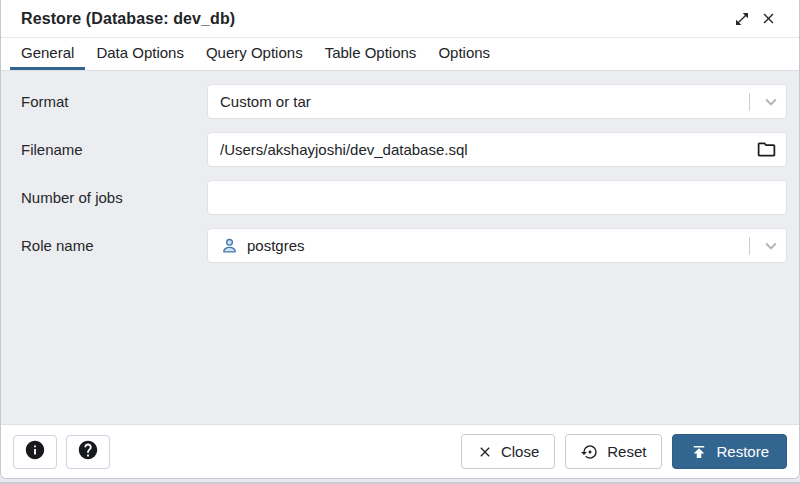  I want to click on filename-row: Filename, so click(404, 150).